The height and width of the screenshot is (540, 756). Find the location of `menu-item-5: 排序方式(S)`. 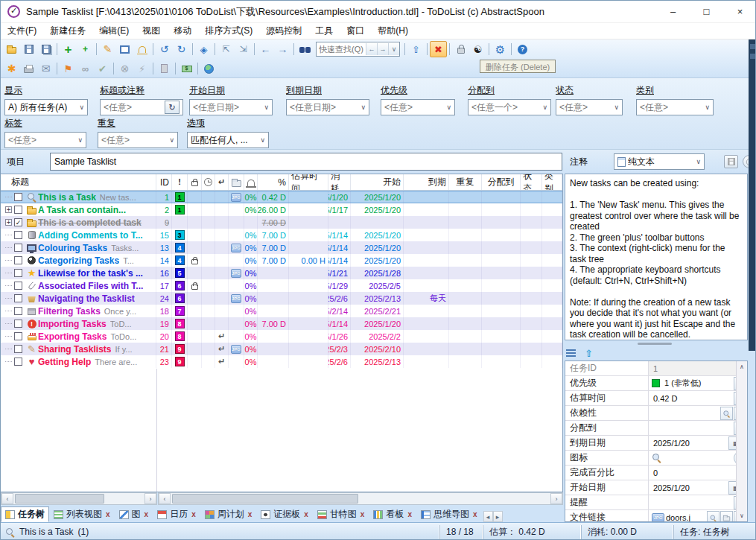

menu-item-5: 排序方式(S) is located at coordinates (229, 31).